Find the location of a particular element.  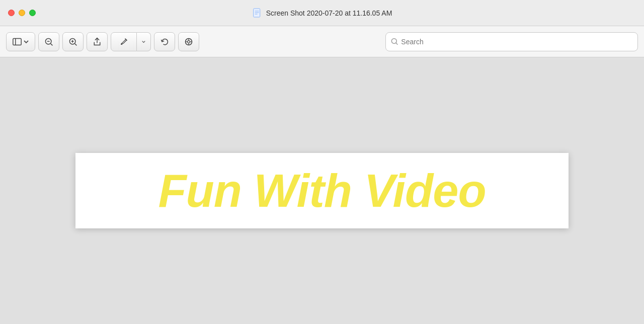

window-title-area: Screen Shot 2020-07-20 at 11.16.05 AM is located at coordinates (322, 13).